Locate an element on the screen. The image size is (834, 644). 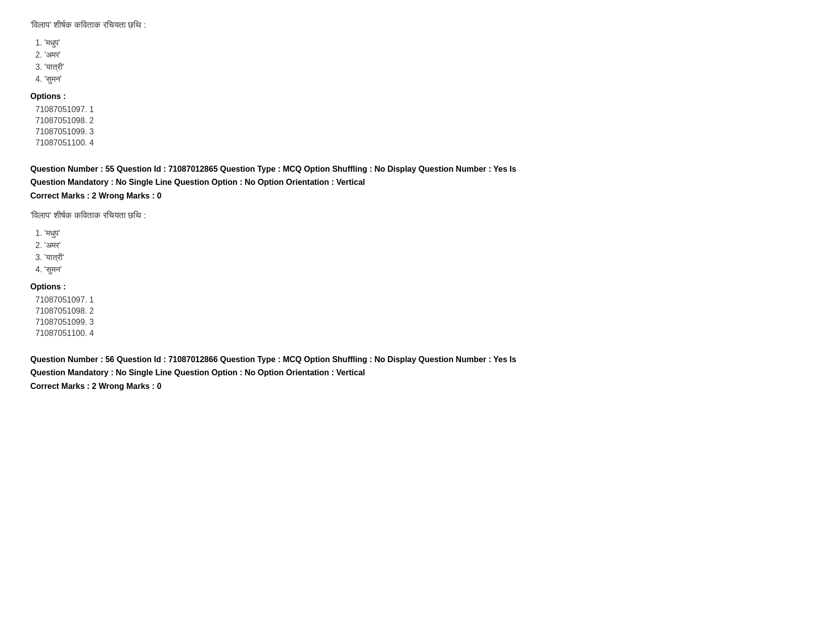
q55-code-2: 71087051098. 2 is located at coordinates (420, 311).